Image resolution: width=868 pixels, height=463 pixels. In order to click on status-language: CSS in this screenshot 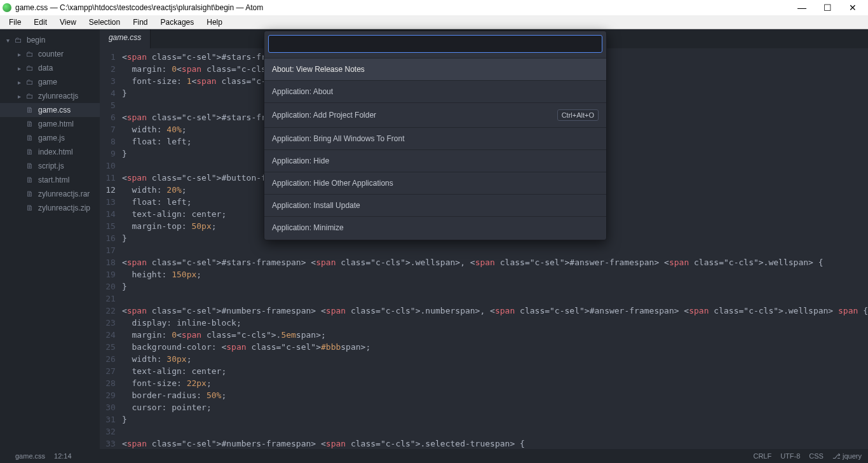, I will do `click(816, 456)`.